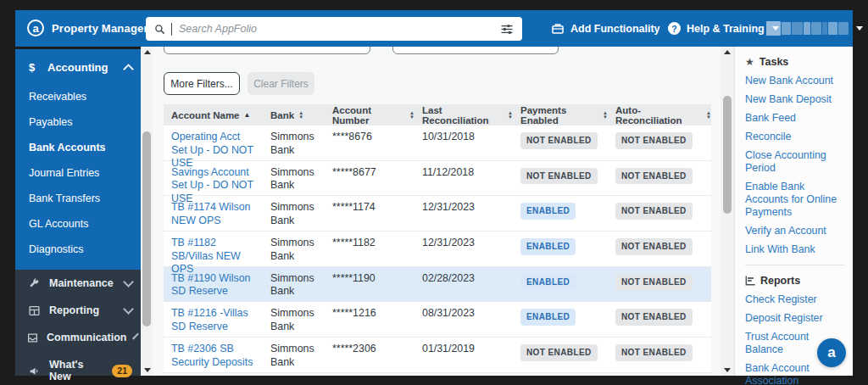  Describe the element at coordinates (147, 229) in the screenshot. I see `sidebar-scrollbar-thumb` at that location.